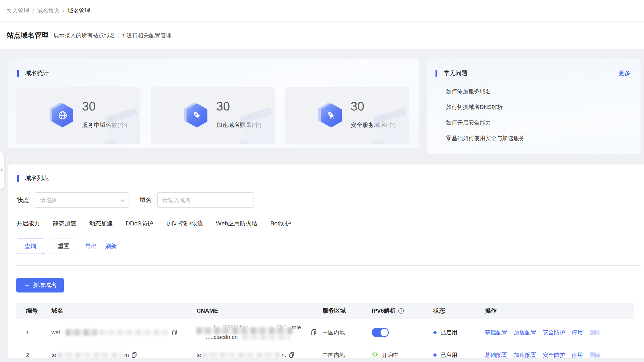 This screenshot has height=362, width=644. I want to click on breadcrumb-item-domain-access: 域名接入, so click(49, 11).